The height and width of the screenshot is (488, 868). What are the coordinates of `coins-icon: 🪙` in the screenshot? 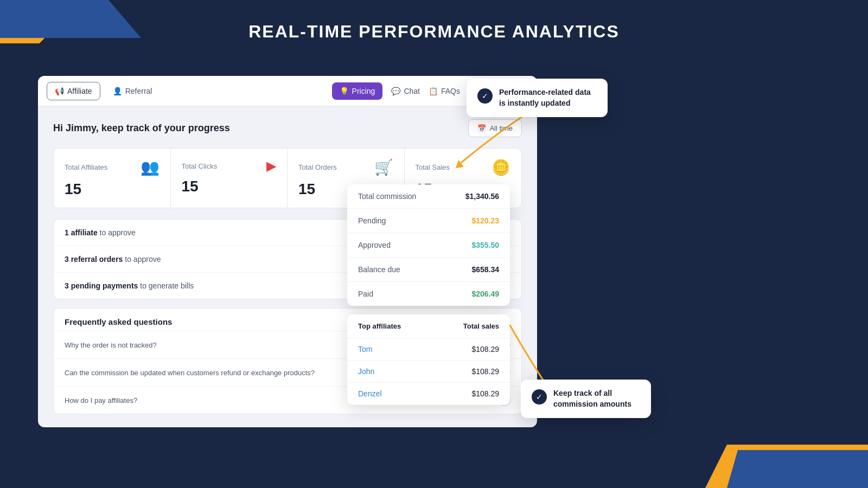 It's located at (501, 167).